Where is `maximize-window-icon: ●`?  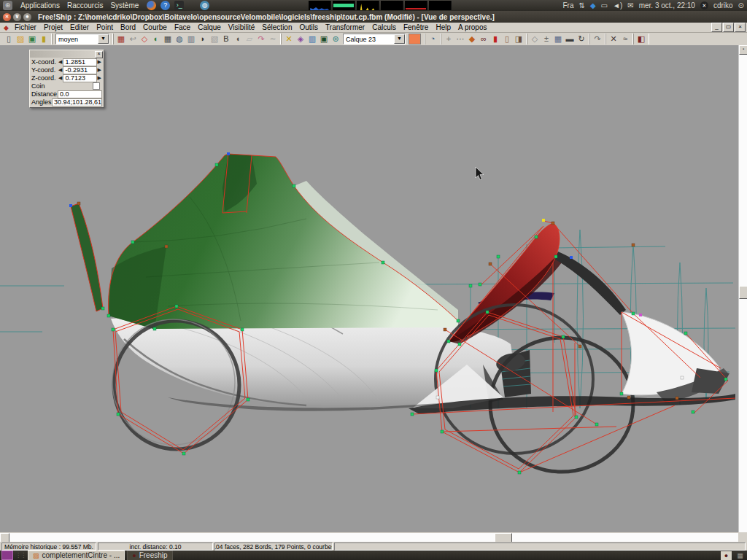
maximize-window-icon: ● is located at coordinates (28, 18).